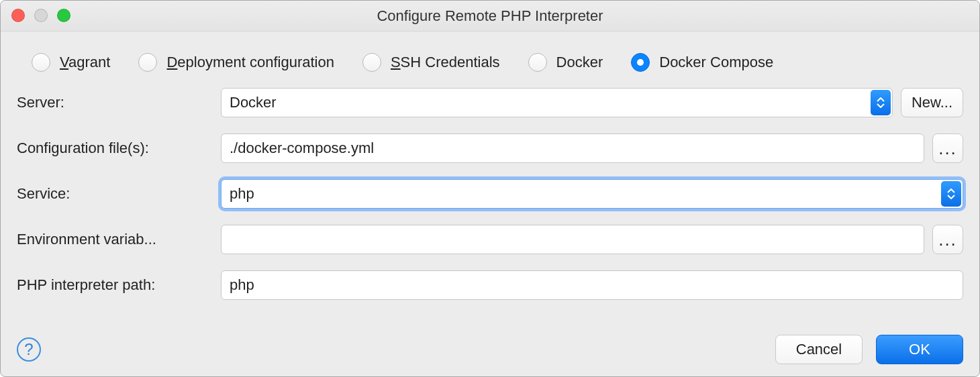  Describe the element at coordinates (573, 239) in the screenshot. I see `env-vars-input` at that location.